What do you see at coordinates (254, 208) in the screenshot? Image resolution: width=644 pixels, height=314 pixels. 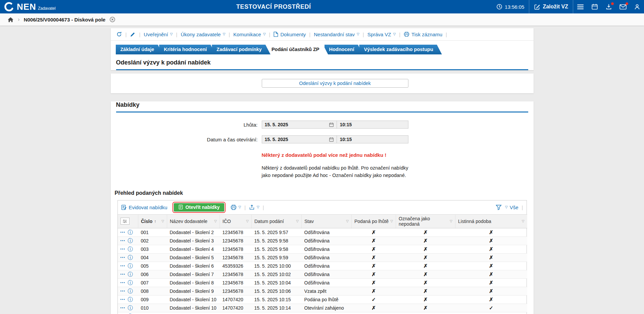 I see `export-button: ▽` at bounding box center [254, 208].